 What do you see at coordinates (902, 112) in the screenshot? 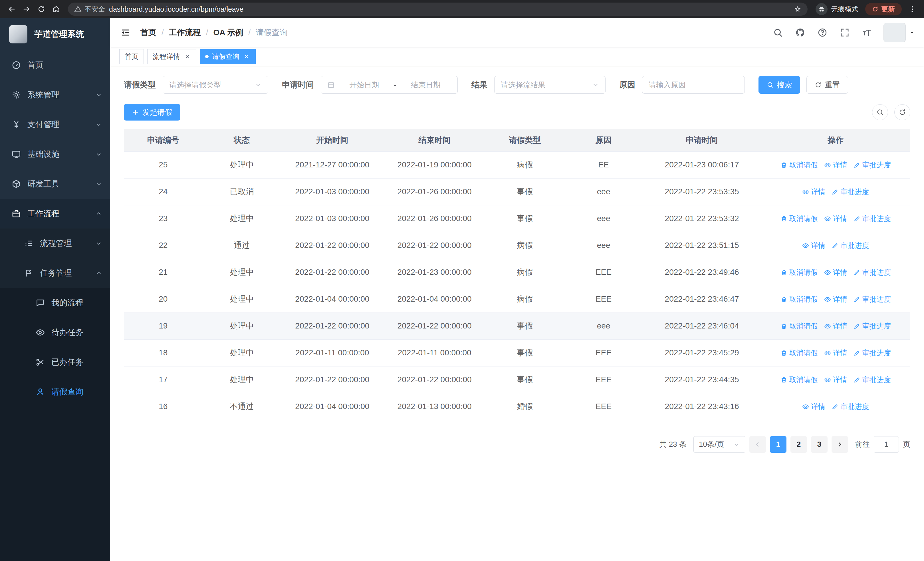
I see `refresh-table-button` at bounding box center [902, 112].